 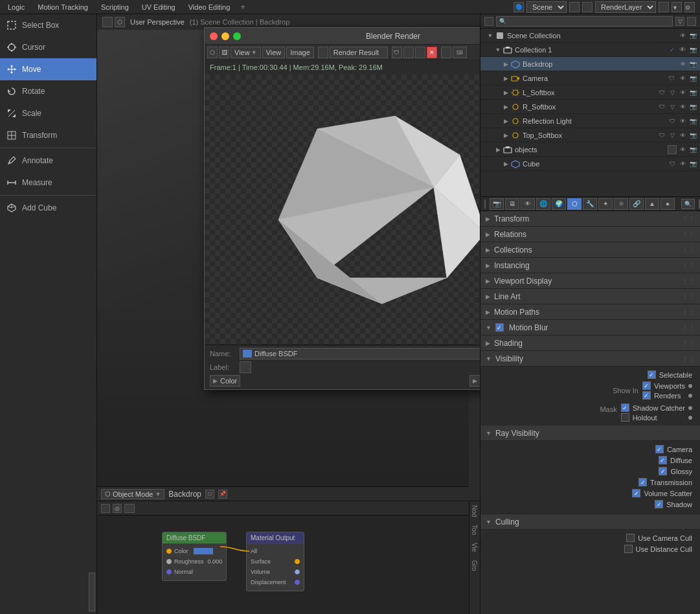 What do you see at coordinates (591, 36) in the screenshot?
I see `tree-item-scene-collection: ▼ Scene Collection 👁 📷` at bounding box center [591, 36].